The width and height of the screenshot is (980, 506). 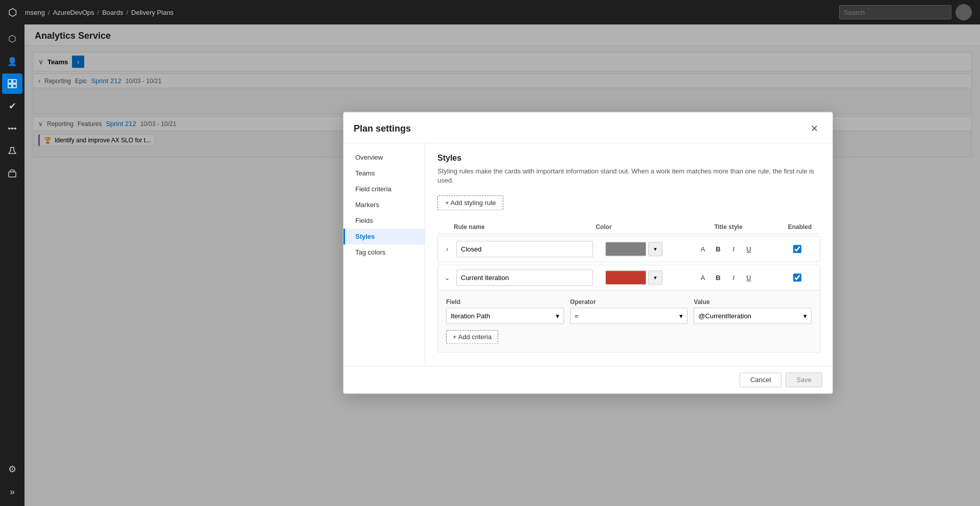 What do you see at coordinates (12, 106) in the screenshot?
I see `sidebar-icon-workitems: ✔` at bounding box center [12, 106].